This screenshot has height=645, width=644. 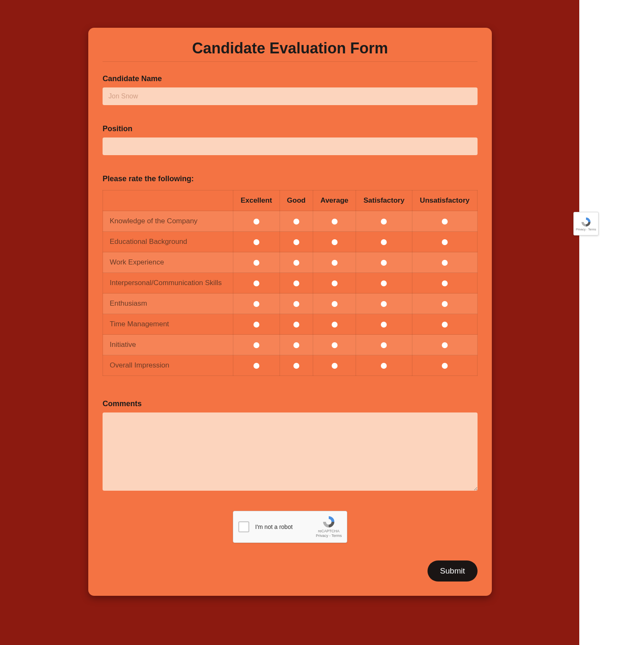 What do you see at coordinates (168, 366) in the screenshot?
I see `rating-row-label: Overall Impression` at bounding box center [168, 366].